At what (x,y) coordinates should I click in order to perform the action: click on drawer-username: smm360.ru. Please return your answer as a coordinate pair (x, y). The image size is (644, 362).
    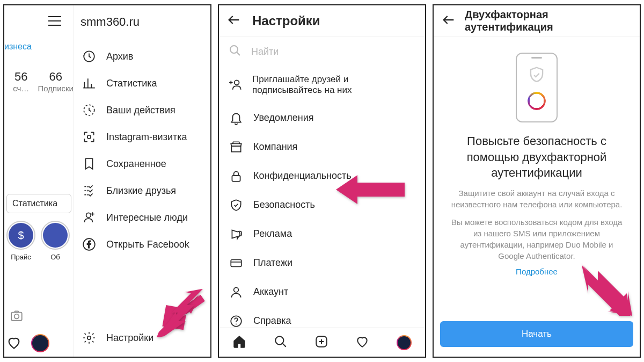
    Looking at the image, I should click on (142, 22).